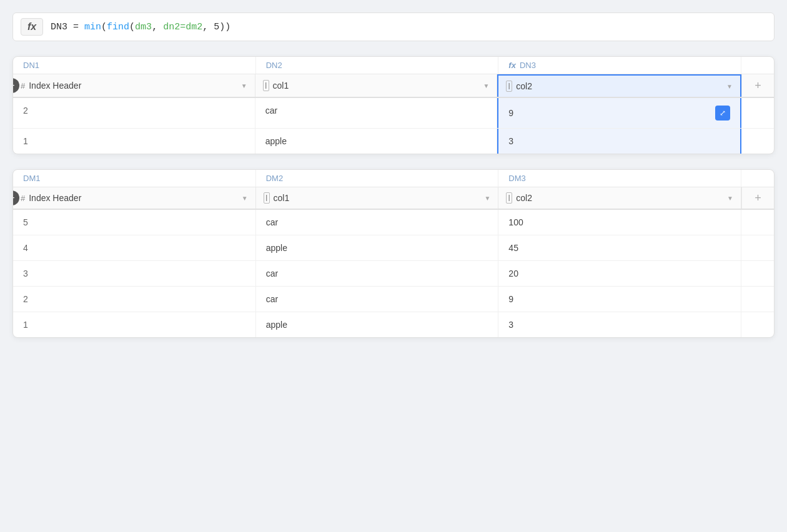 The image size is (787, 532). What do you see at coordinates (511, 113) in the screenshot?
I see `top-row1-col2-value: 9` at bounding box center [511, 113].